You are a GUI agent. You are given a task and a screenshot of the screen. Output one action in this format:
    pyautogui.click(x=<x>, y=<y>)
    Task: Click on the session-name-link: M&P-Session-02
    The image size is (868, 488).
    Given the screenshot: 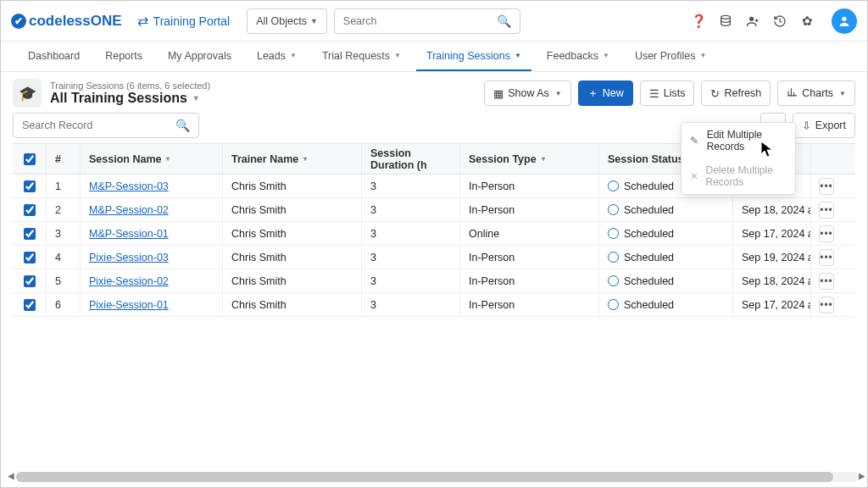 What is the action you would take?
    pyautogui.click(x=129, y=210)
    